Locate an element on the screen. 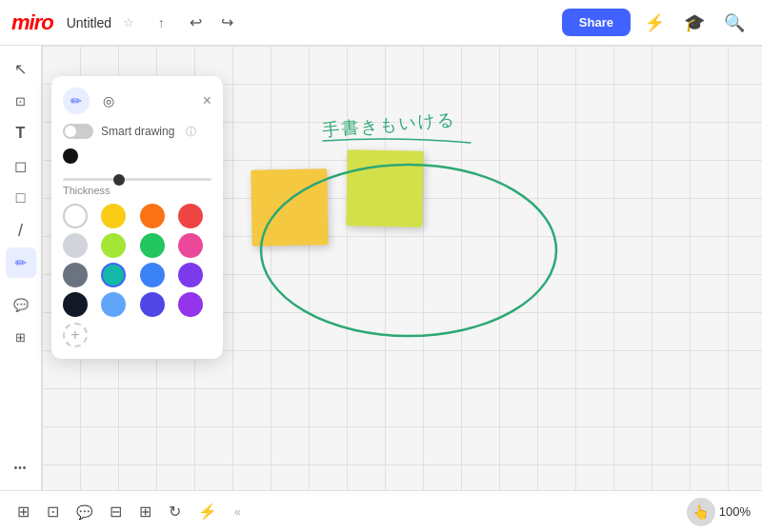 Image resolution: width=762 pixels, height=532 pixels. thickness-row: Thickness is located at coordinates (137, 172).